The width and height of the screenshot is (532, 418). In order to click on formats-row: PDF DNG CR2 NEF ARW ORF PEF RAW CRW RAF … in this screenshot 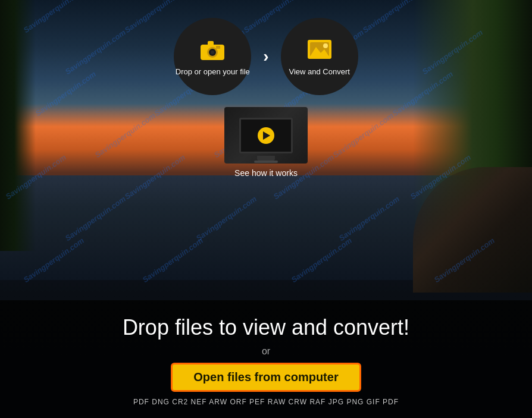, I will do `click(266, 402)`.